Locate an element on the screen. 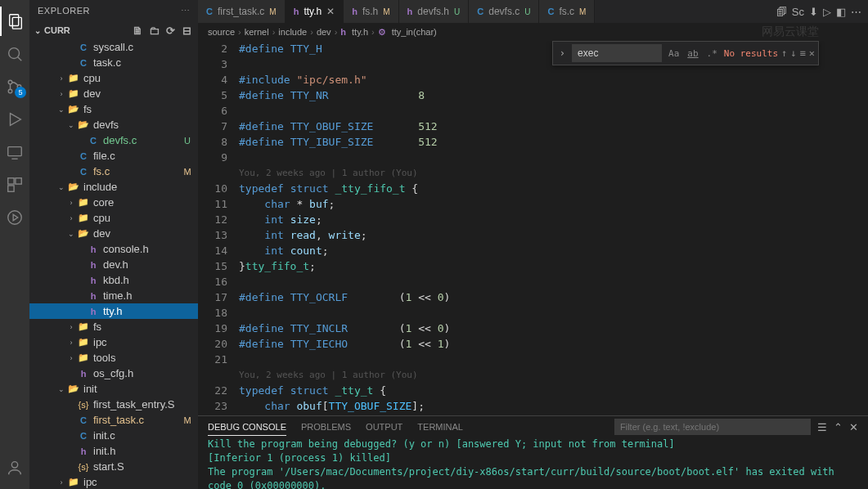 This screenshot has width=868, height=489. editor-tab: htty.h✕ is located at coordinates (315, 11).